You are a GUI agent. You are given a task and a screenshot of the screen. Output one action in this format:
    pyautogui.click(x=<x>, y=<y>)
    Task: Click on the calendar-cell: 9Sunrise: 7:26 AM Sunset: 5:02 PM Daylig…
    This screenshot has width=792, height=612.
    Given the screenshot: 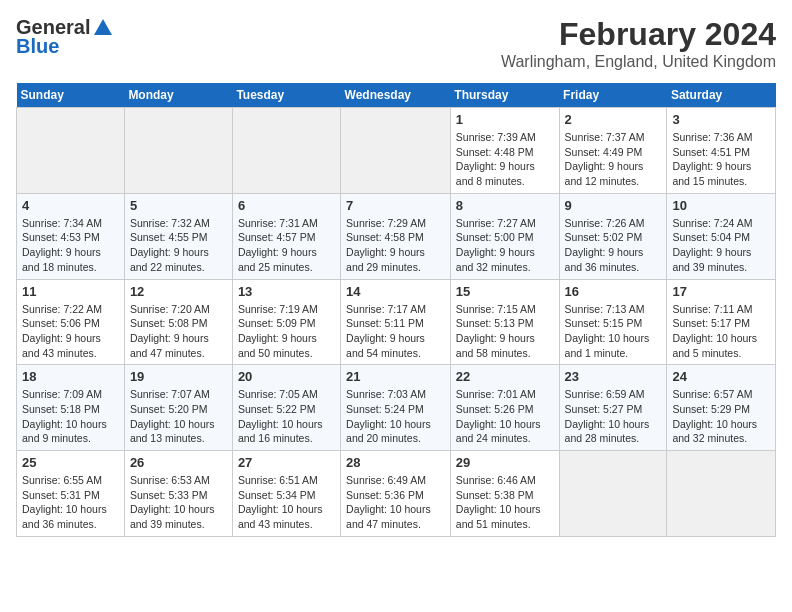 What is the action you would take?
    pyautogui.click(x=613, y=236)
    